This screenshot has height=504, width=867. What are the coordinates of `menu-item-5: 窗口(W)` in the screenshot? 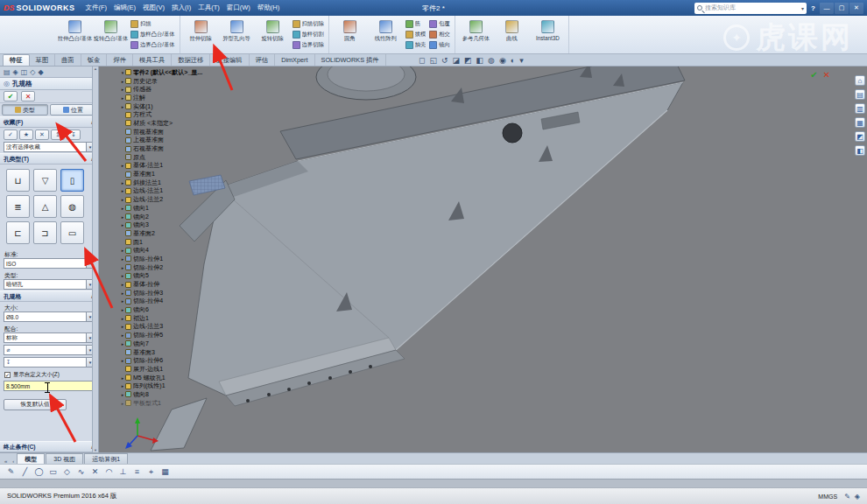 It's located at (238, 8).